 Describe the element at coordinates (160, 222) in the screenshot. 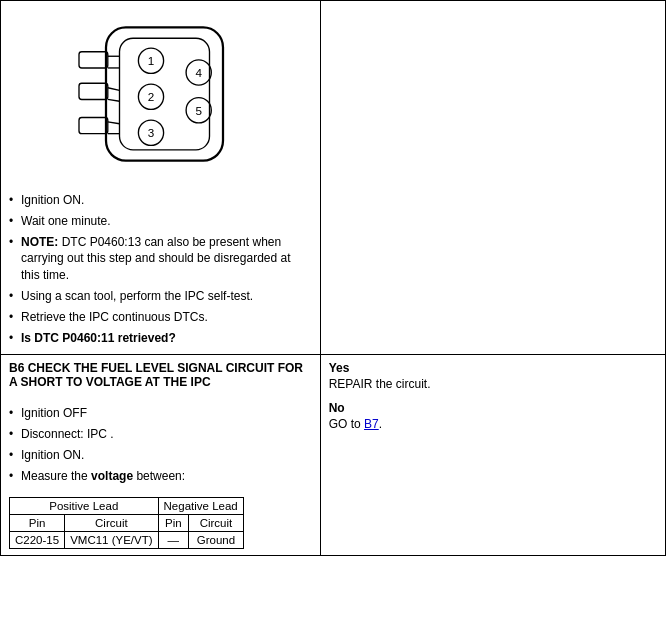

I see `bullet-wait: Wait one minute.` at that location.